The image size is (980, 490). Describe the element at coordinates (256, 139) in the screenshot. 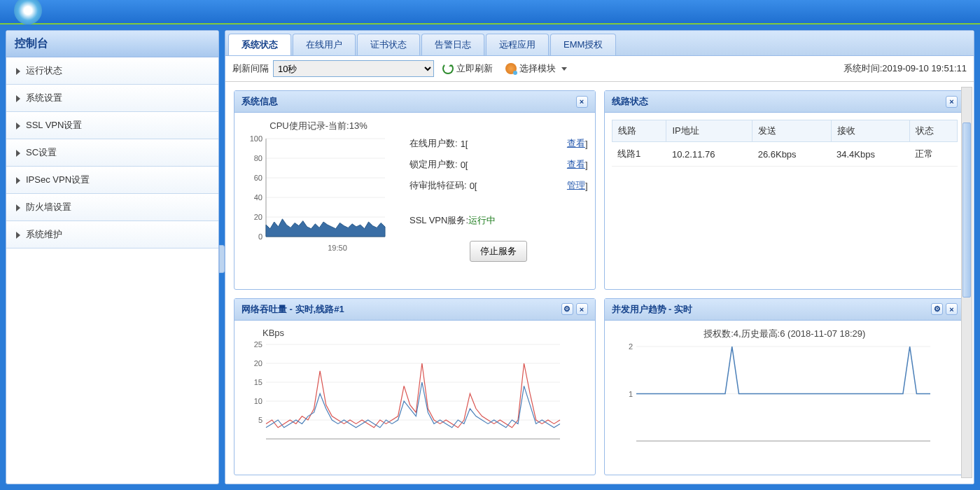

I see `svg-text: 100` at that location.